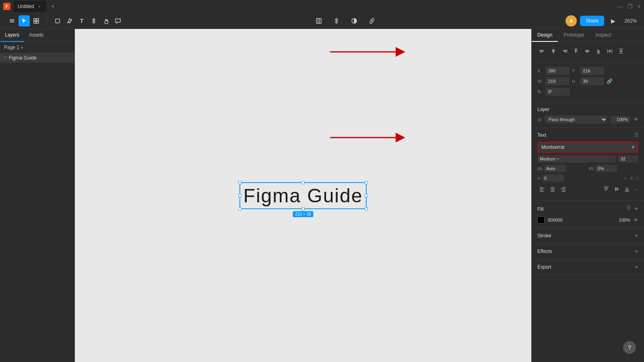 This screenshot has width=644, height=362. Describe the element at coordinates (94, 21) in the screenshot. I see `component-tool-button` at that location.